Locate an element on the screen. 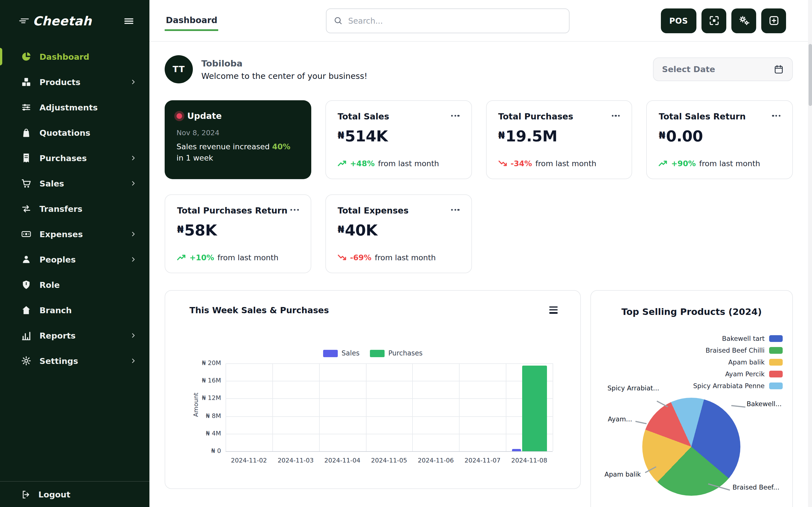 The width and height of the screenshot is (812, 507). scrollbar-thumb is located at coordinates (810, 75).